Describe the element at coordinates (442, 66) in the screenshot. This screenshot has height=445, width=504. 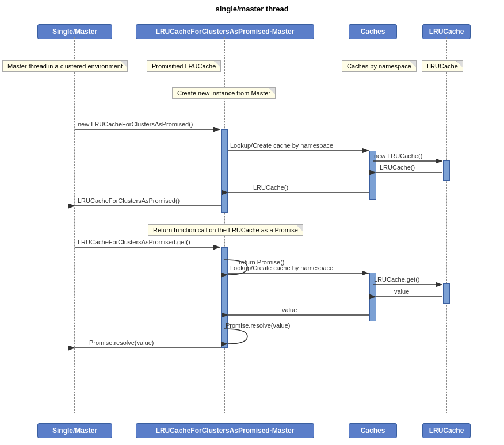
I see `note-lrucache: LRUCache` at that location.